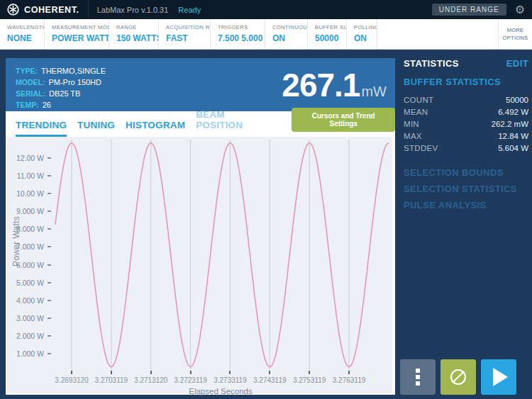  What do you see at coordinates (72, 380) in the screenshot?
I see `x-tick-label: 3.2693120` at bounding box center [72, 380].